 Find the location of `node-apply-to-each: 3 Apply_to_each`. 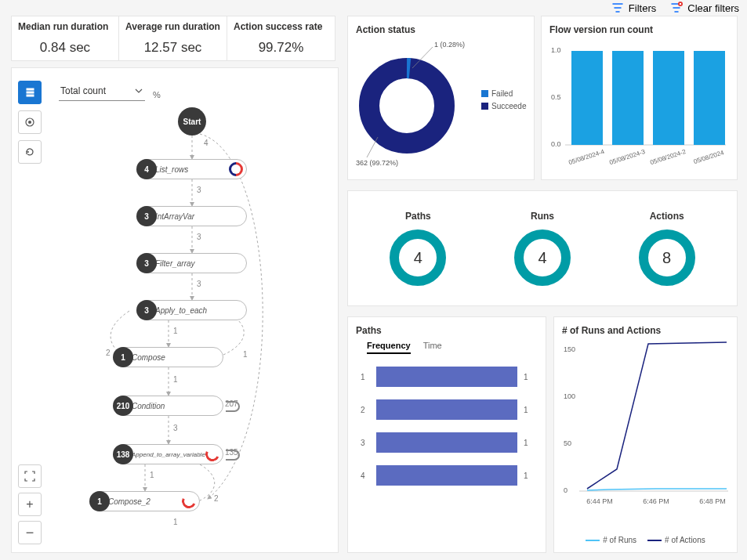

node-apply-to-each: 3 Apply_to_each is located at coordinates (192, 310).